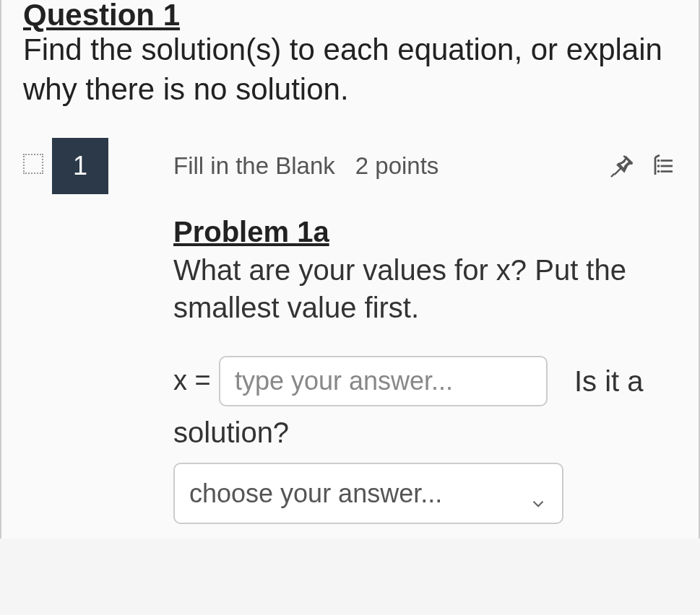  Describe the element at coordinates (425, 289) in the screenshot. I see `problem-text: What are your values for x? Put the smal…` at that location.